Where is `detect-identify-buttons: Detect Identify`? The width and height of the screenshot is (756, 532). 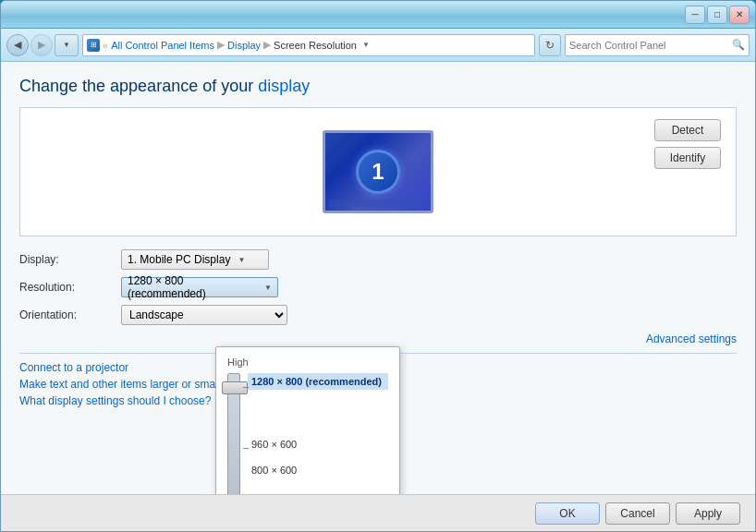
detect-identify-buttons: Detect Identify is located at coordinates (688, 144).